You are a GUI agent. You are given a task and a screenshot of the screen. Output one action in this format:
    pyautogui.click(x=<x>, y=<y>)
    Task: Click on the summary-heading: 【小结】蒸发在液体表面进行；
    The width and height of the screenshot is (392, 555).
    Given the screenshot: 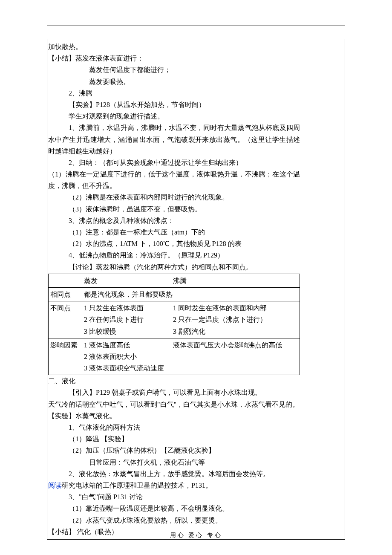 What is the action you would take?
    pyautogui.click(x=174, y=58)
    